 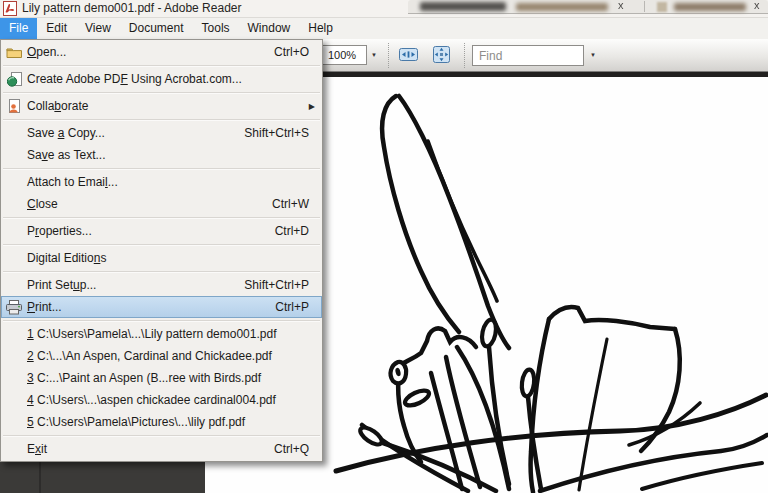 What do you see at coordinates (162, 106) in the screenshot?
I see `menu-item-collaborate: Collaborate▶` at bounding box center [162, 106].